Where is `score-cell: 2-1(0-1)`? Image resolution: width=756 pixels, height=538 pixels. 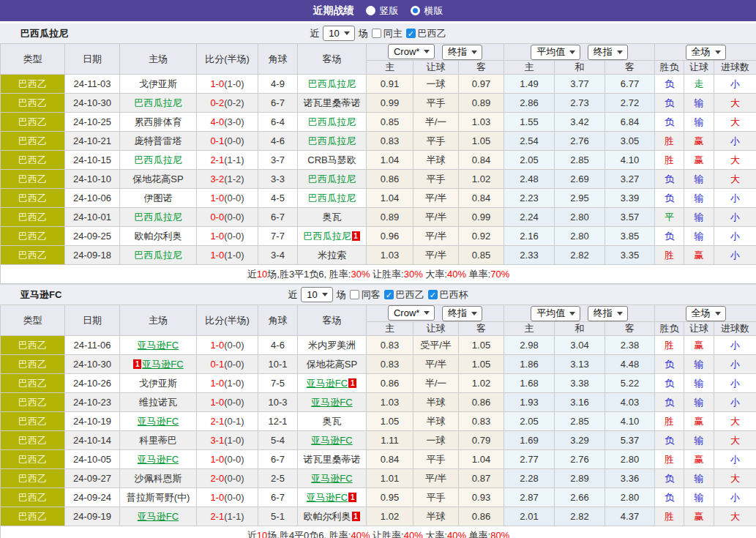
score-cell: 2-1(0-1) is located at coordinates (228, 422).